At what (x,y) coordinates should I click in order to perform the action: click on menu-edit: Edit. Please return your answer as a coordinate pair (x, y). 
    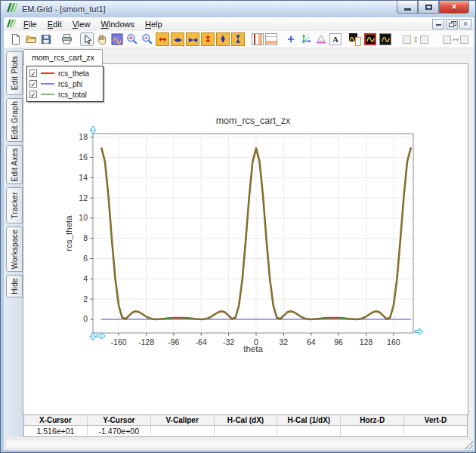
    Looking at the image, I should click on (54, 24).